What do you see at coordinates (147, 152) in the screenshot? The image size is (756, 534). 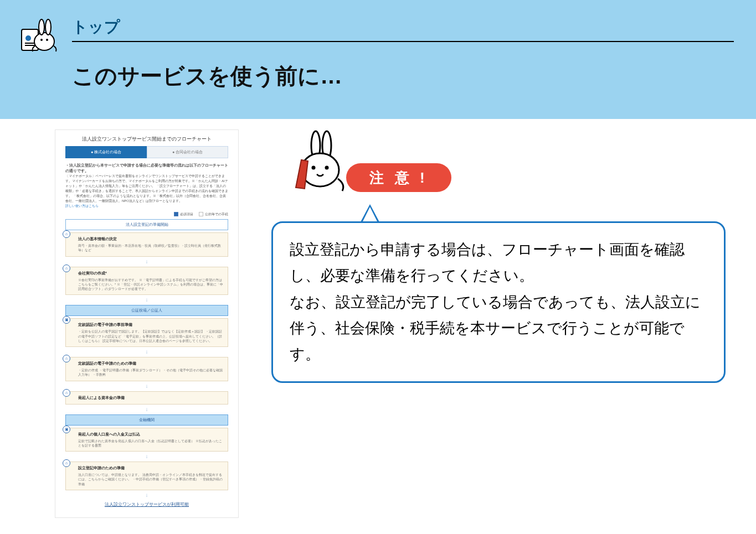 I see `flowchart-tabs: ● 株式会社の場合 ● 合同会社の場合` at bounding box center [147, 152].